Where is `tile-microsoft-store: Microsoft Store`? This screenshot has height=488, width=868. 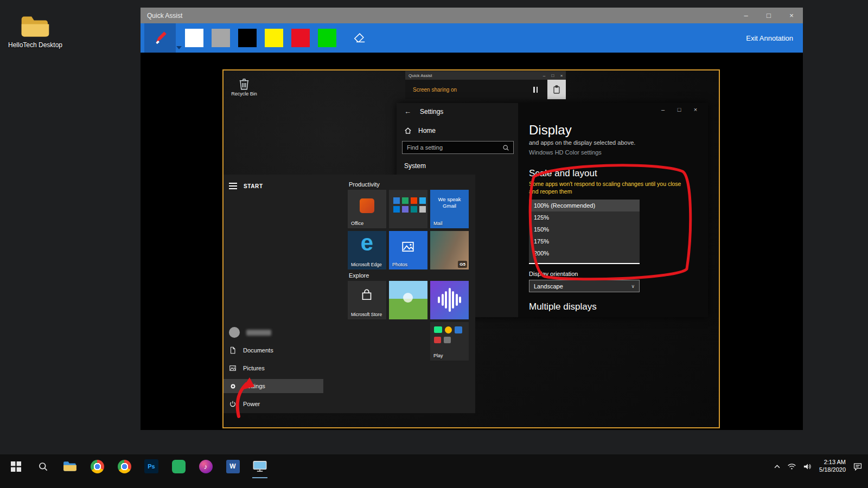
tile-microsoft-store: Microsoft Store is located at coordinates (367, 300).